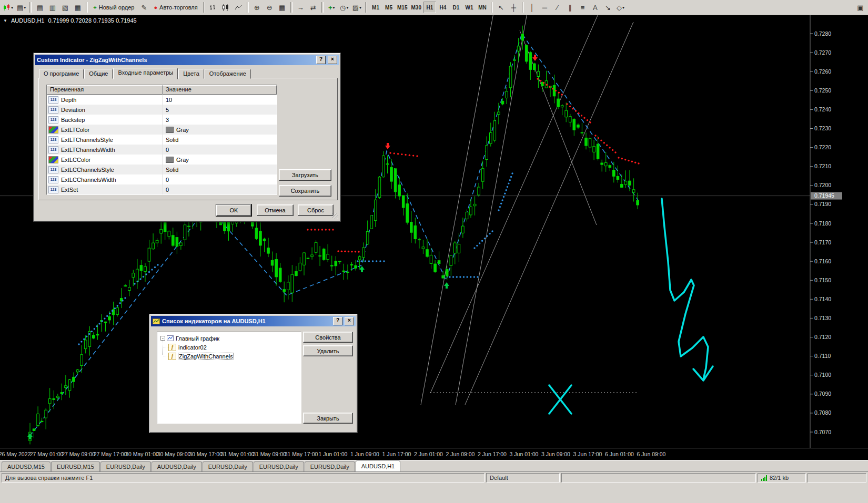  What do you see at coordinates (114, 7) in the screenshot?
I see `new-order-button: + Новый ордер` at bounding box center [114, 7].